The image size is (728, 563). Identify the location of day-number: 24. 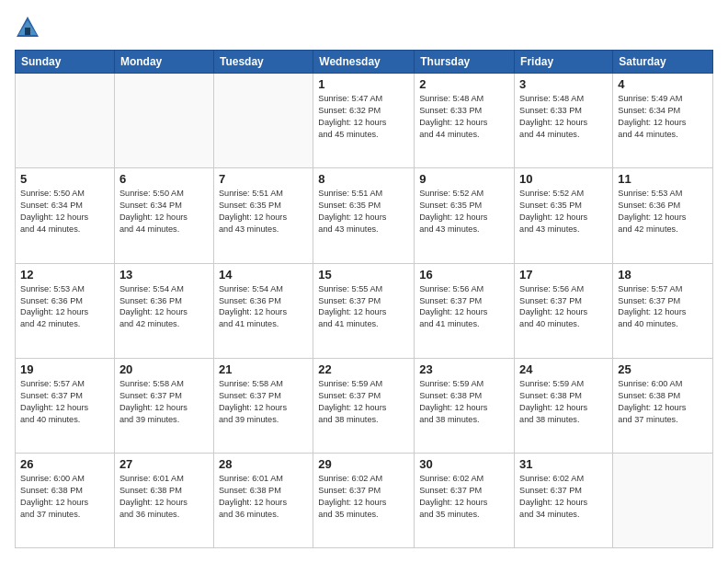
(563, 370).